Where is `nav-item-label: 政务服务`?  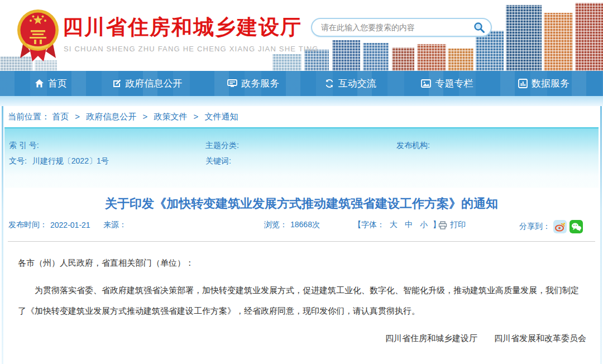 nav-item-label: 政务服务 is located at coordinates (260, 84).